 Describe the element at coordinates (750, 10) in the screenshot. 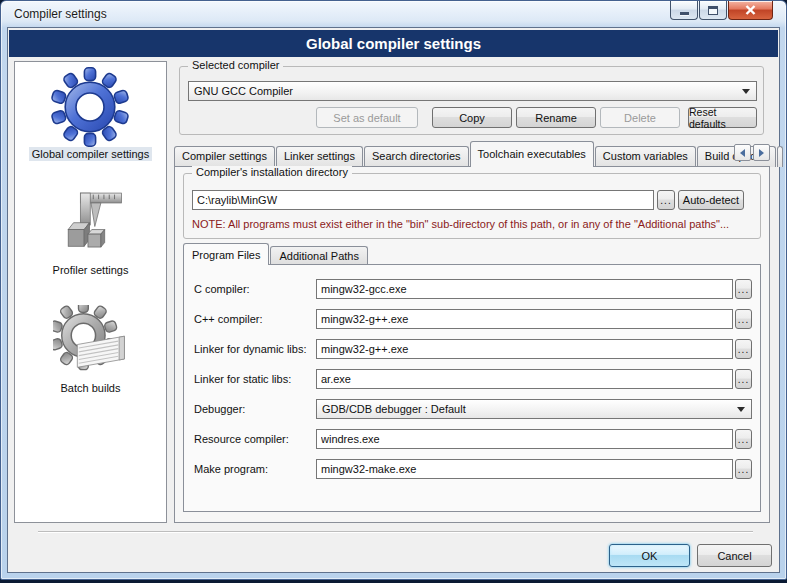

I see `close-button` at that location.